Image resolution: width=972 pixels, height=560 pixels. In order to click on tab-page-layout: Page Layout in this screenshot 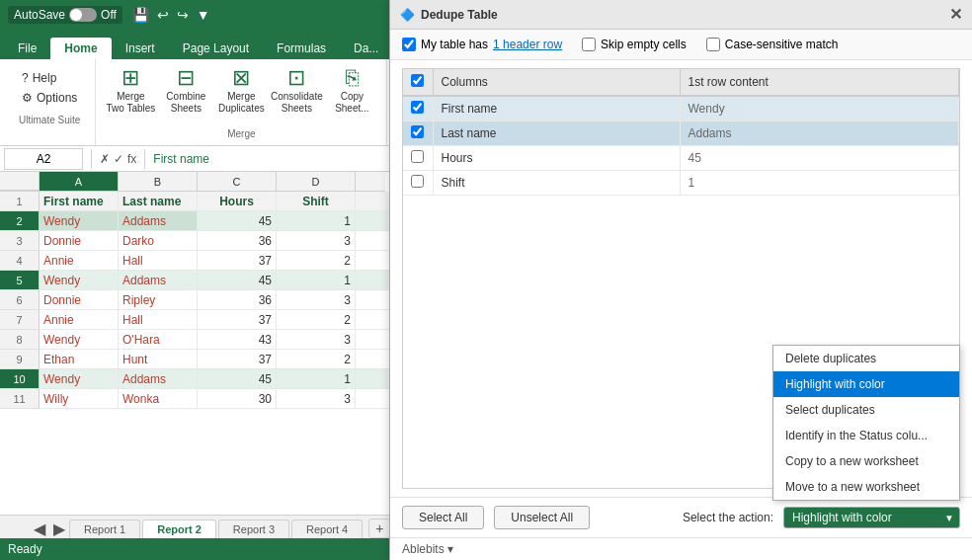, I will do `click(215, 48)`.